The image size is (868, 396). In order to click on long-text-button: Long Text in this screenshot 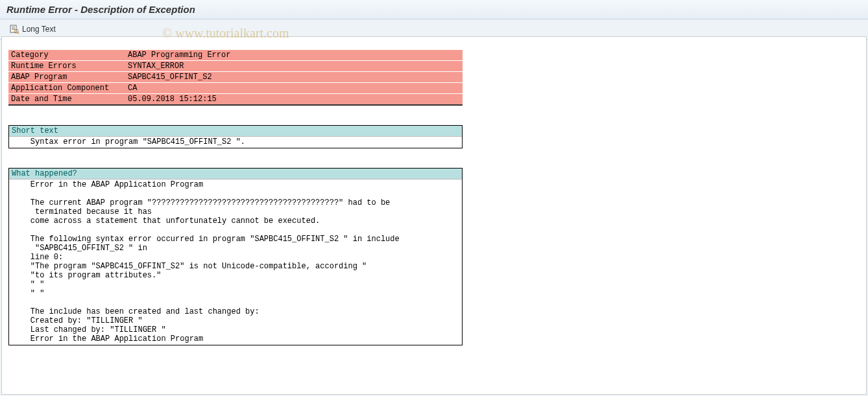, I will do `click(32, 29)`.